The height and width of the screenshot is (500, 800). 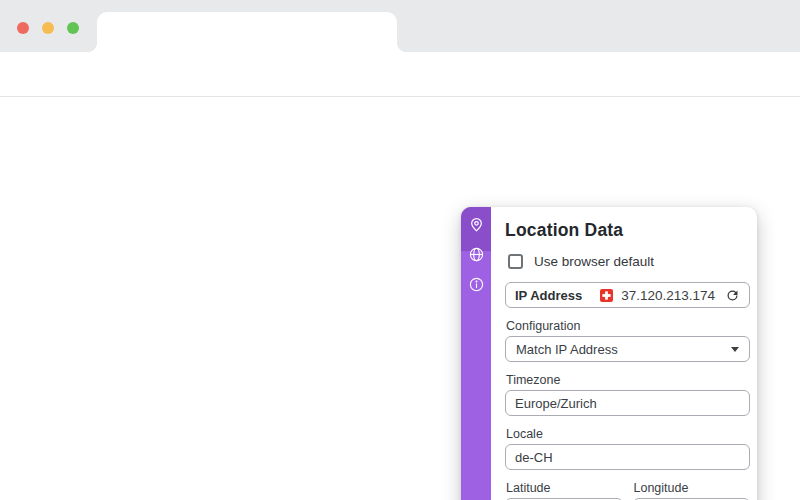 I want to click on timezone-label: Timezone, so click(x=628, y=380).